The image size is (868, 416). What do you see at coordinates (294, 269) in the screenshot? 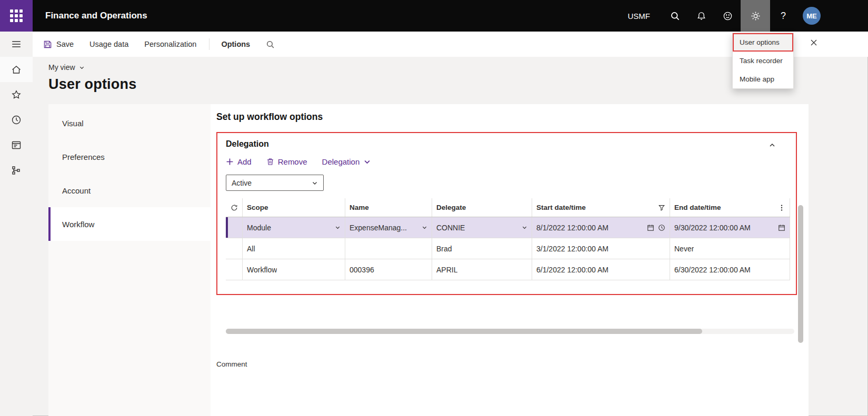
I see `scope-cell: Workflow` at bounding box center [294, 269].